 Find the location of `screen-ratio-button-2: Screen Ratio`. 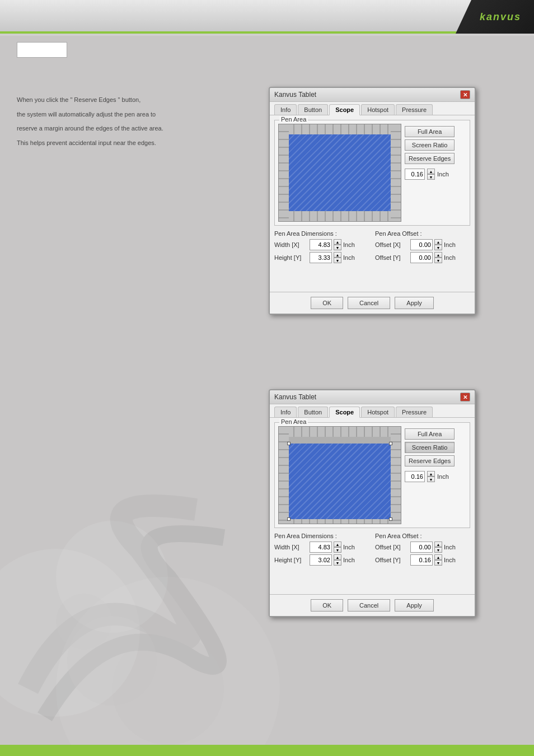

screen-ratio-button-2: Screen Ratio is located at coordinates (430, 447).